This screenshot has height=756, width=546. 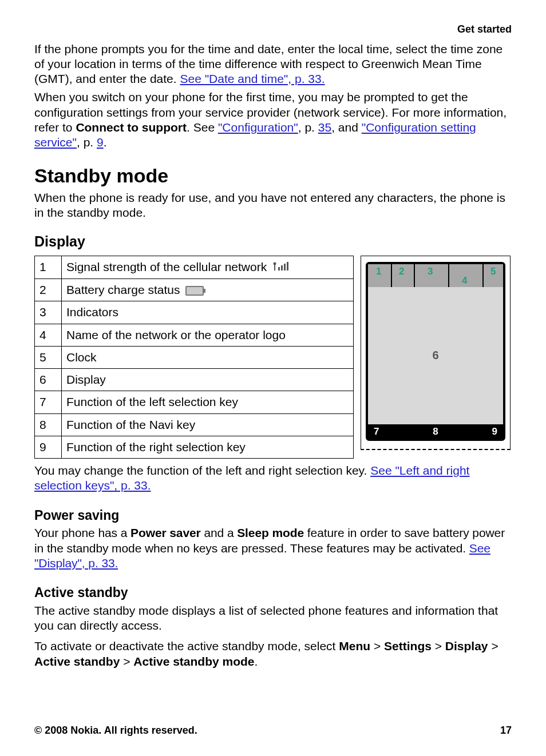 What do you see at coordinates (467, 646) in the screenshot?
I see `menu-step: Display` at bounding box center [467, 646].